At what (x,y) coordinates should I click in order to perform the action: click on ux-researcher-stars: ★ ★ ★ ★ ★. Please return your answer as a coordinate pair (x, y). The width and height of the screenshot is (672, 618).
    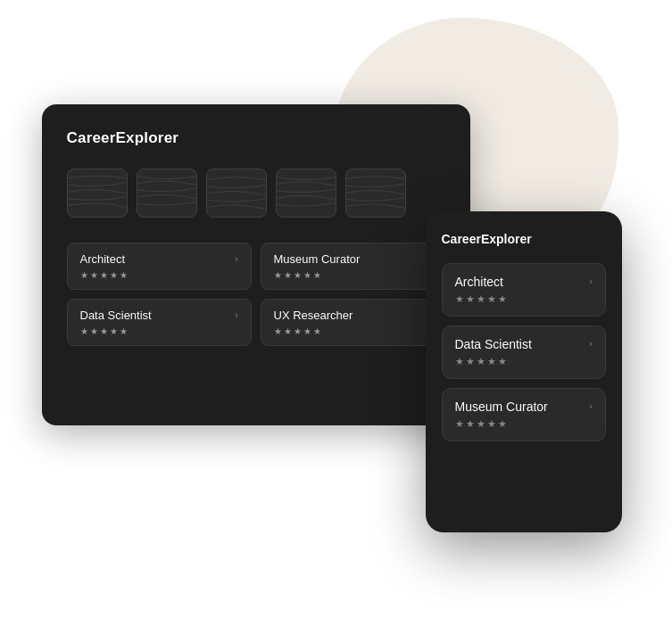
    Looking at the image, I should click on (353, 332).